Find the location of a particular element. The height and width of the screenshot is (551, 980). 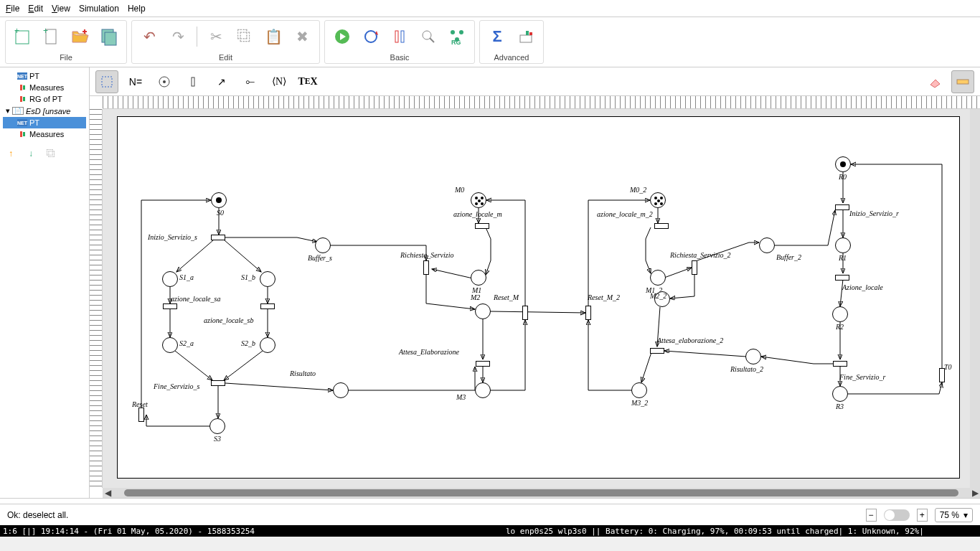

scrollbar-vertical is located at coordinates (975, 298).